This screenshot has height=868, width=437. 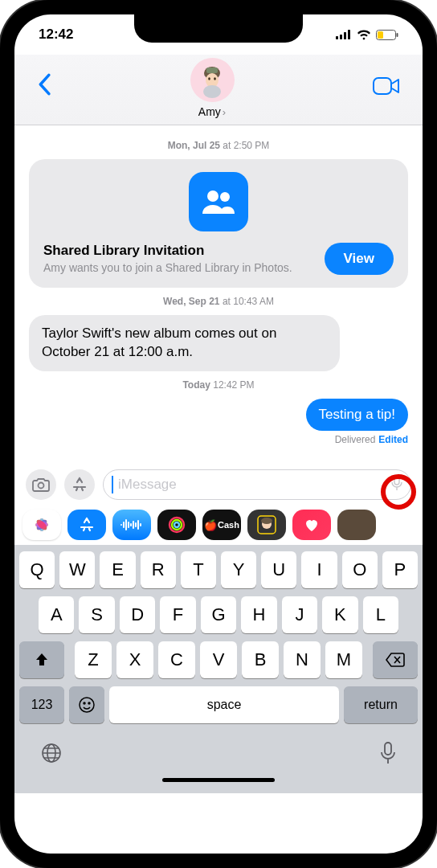 I want to click on key-u: U, so click(x=279, y=570).